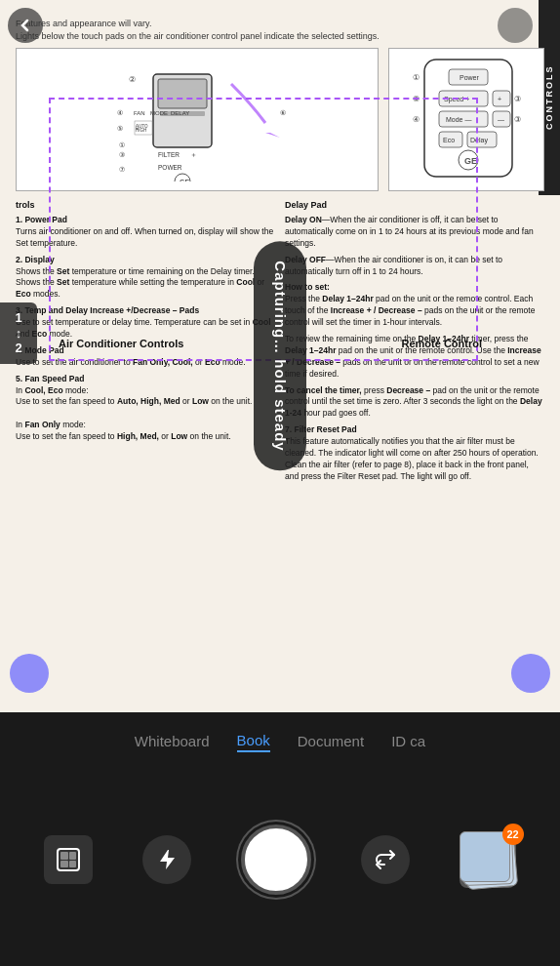 The height and width of the screenshot is (966, 560). What do you see at coordinates (408, 742) in the screenshot?
I see `tab-idcard: ID ca` at bounding box center [408, 742].